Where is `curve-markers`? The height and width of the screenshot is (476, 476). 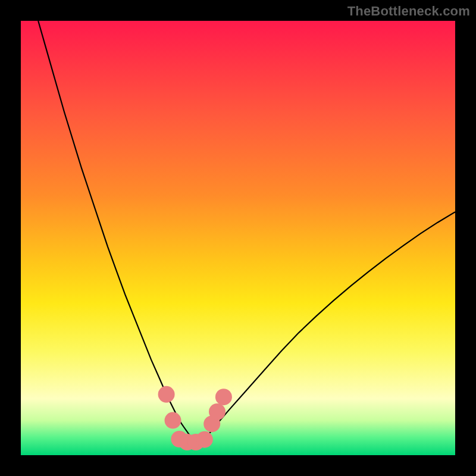 curve-markers is located at coordinates (195, 418).